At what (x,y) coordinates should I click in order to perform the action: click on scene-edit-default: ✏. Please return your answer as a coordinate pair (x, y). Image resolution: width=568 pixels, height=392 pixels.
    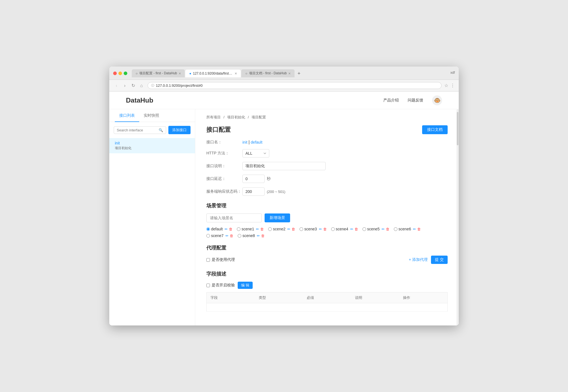
    Looking at the image, I should click on (226, 229).